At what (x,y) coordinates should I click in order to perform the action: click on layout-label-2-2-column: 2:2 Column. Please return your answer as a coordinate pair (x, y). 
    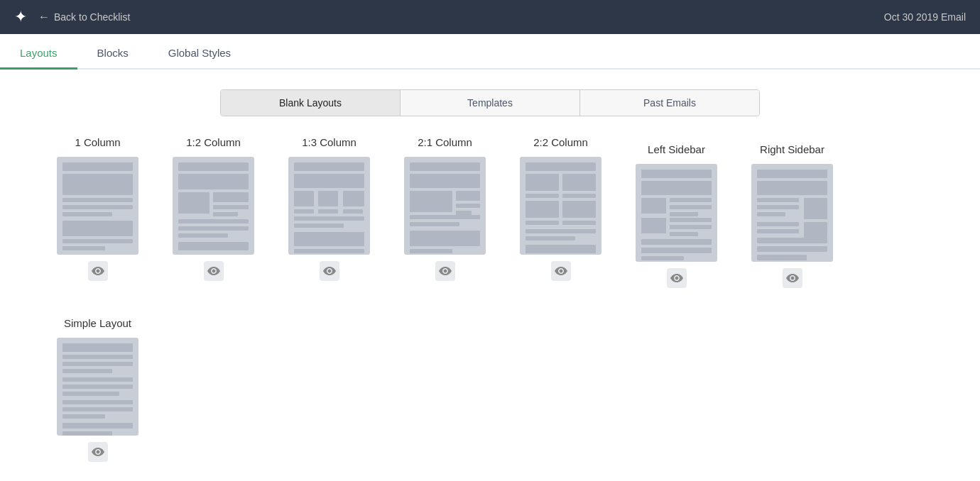
    Looking at the image, I should click on (561, 142).